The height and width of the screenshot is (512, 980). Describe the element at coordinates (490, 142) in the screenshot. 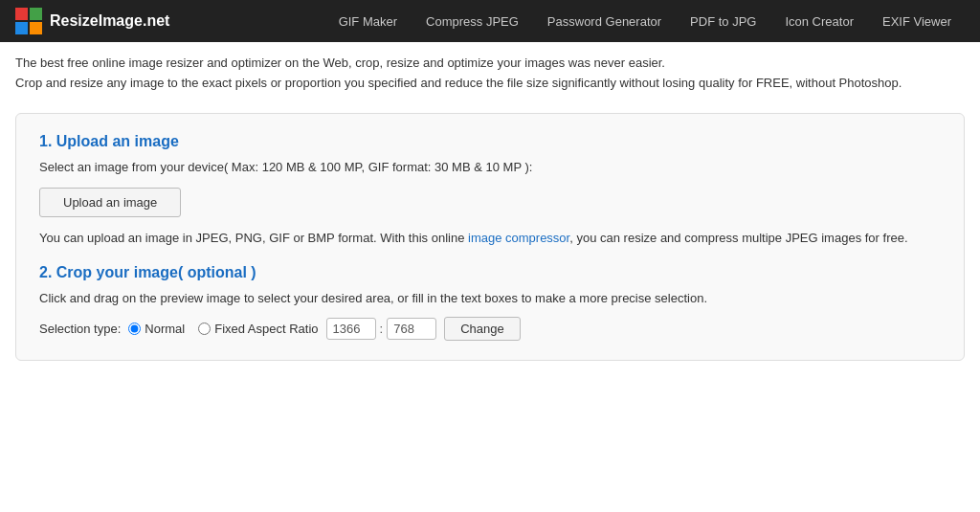

I see `upload-section-title: 1. Upload an image` at that location.